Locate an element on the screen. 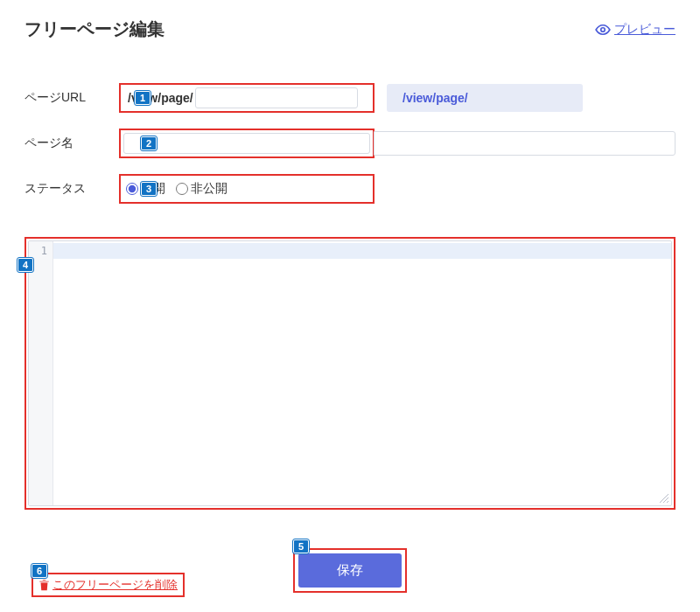 Image resolution: width=700 pixels, height=612 pixels. preview-link: プレビュー is located at coordinates (635, 30).